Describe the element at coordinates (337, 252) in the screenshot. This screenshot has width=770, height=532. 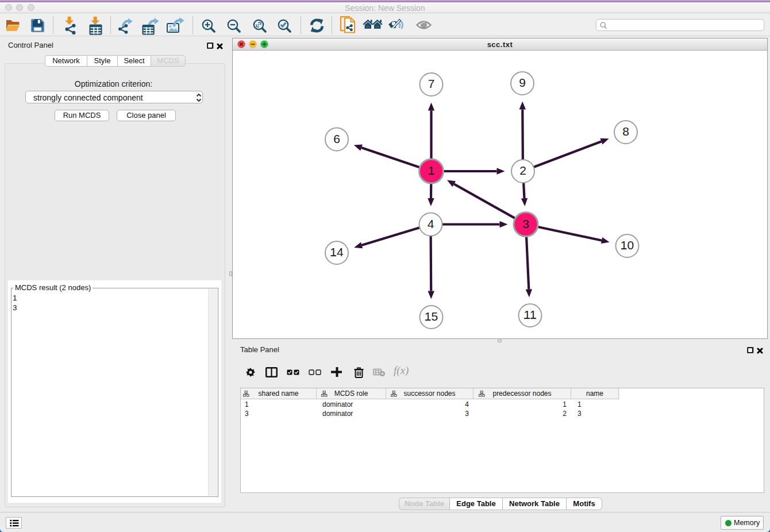
I see `svg-text: 14` at that location.